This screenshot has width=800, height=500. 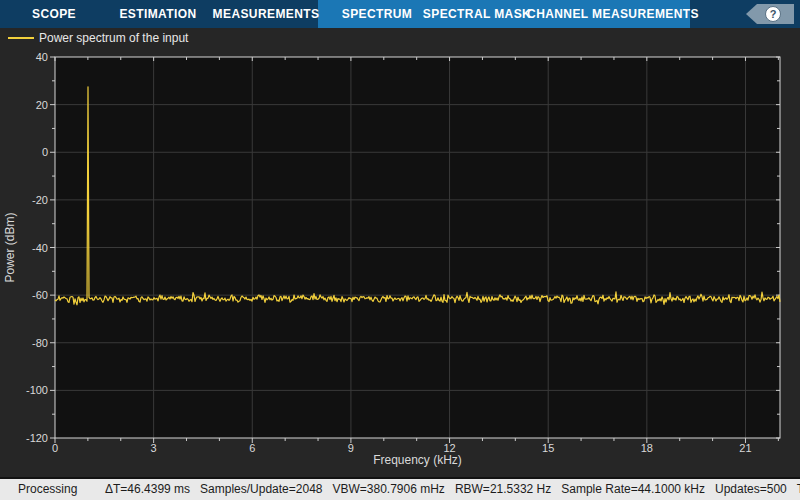 I want to click on status-item-updates: Updates=500, so click(x=751, y=489).